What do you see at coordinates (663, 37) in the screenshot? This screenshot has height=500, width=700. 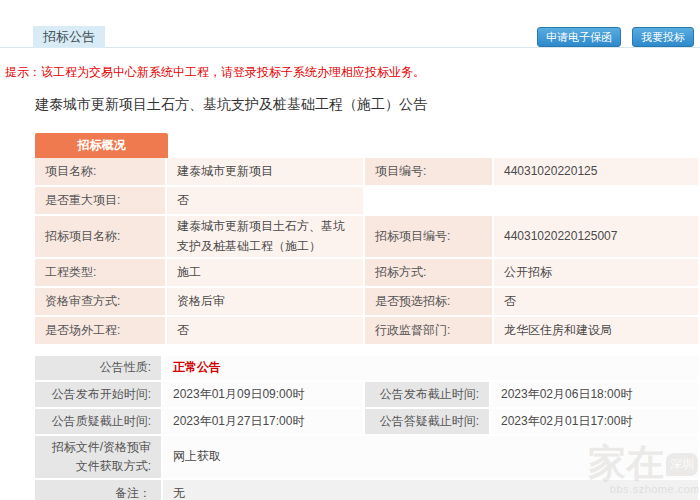 I see `bid-now-button: 我要投标` at bounding box center [663, 37].